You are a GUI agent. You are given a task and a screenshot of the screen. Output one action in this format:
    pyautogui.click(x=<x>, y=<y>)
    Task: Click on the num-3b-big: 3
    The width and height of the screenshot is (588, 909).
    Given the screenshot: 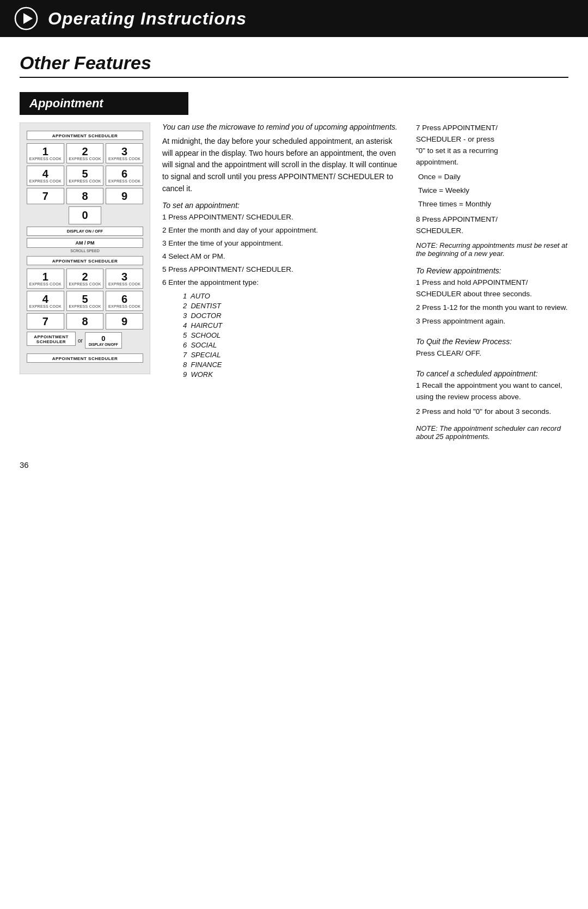 What is the action you would take?
    pyautogui.click(x=124, y=277)
    